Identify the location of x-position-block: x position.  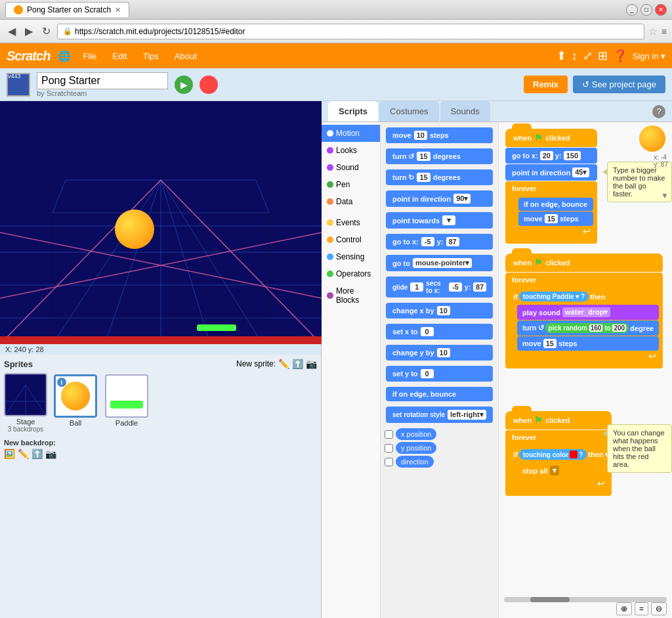
(416, 434).